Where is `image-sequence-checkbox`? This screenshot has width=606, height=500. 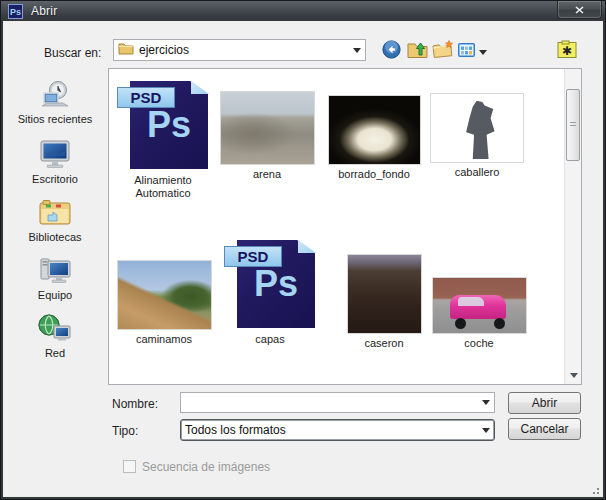 image-sequence-checkbox is located at coordinates (130, 466).